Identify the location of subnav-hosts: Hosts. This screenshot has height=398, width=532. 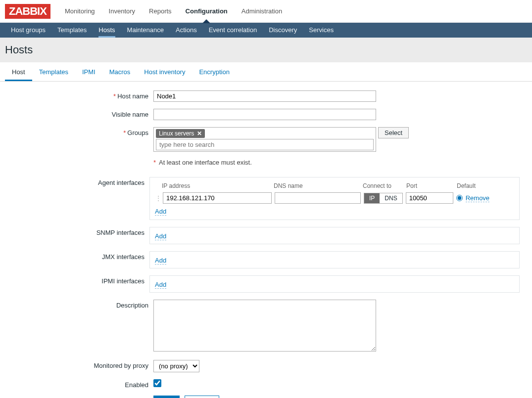
(107, 30).